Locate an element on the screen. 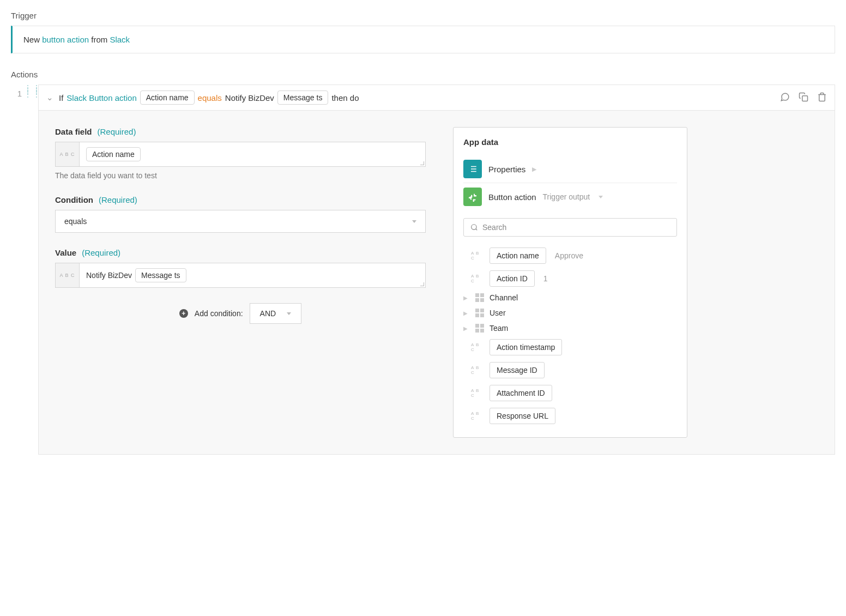 This screenshot has height=616, width=846. value-pill: Message ts is located at coordinates (161, 275).